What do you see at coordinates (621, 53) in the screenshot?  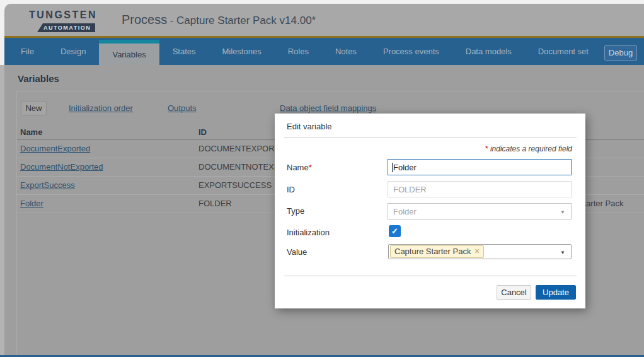 I see `debug-button: Debug` at bounding box center [621, 53].